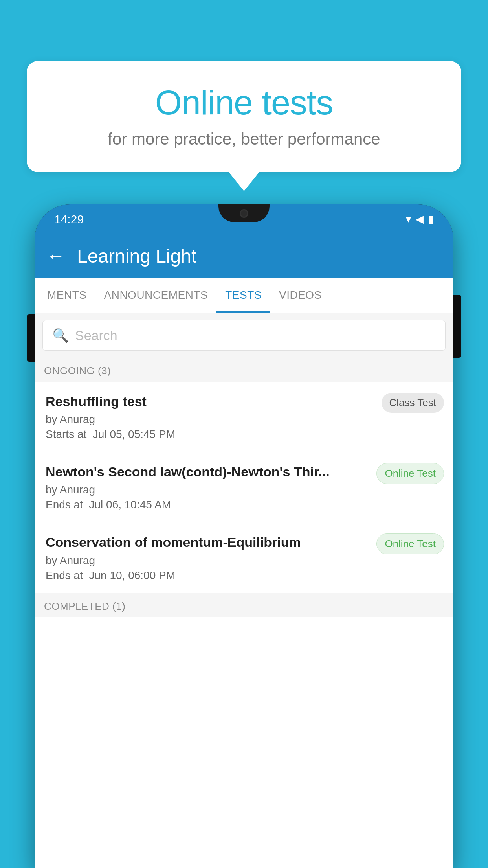 This screenshot has width=488, height=868. What do you see at coordinates (244, 605) in the screenshot?
I see `completed-section-label: COMPLETED (1)` at bounding box center [244, 605].